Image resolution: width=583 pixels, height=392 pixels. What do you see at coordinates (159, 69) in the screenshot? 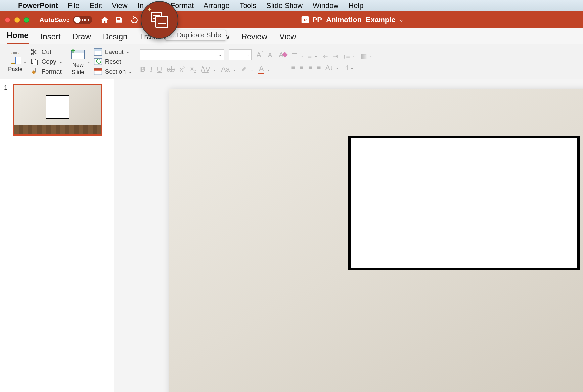
I see `underline-button: U` at bounding box center [159, 69].